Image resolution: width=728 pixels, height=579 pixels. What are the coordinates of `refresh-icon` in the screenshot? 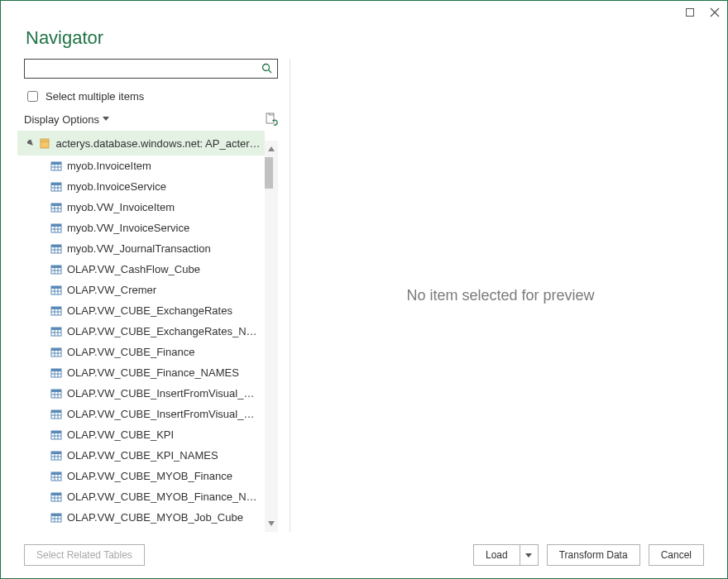 It's located at (271, 119).